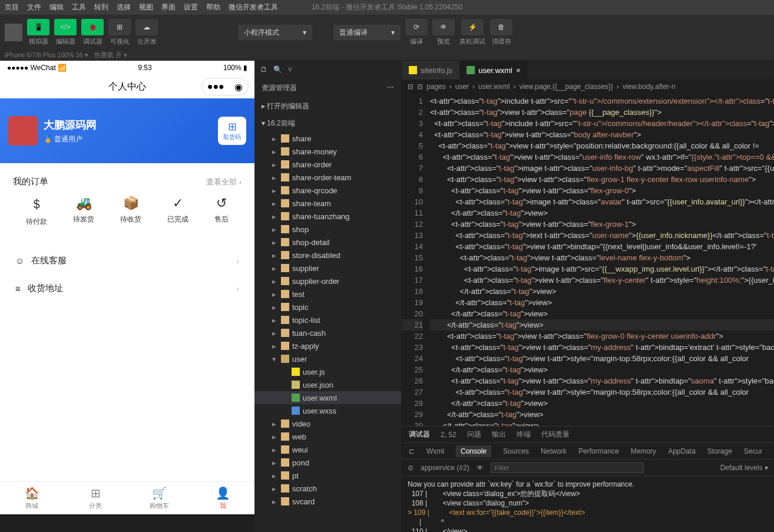 The height and width of the screenshot is (532, 774). What do you see at coordinates (412, 451) in the screenshot?
I see `toggle-icon: ⊏` at bounding box center [412, 451].